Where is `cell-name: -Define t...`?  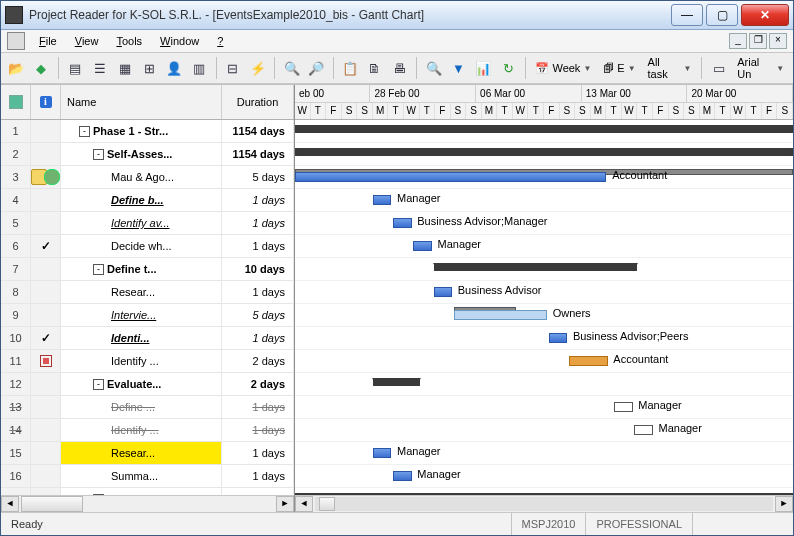
cell-name: -Define t... is located at coordinates (142, 269).